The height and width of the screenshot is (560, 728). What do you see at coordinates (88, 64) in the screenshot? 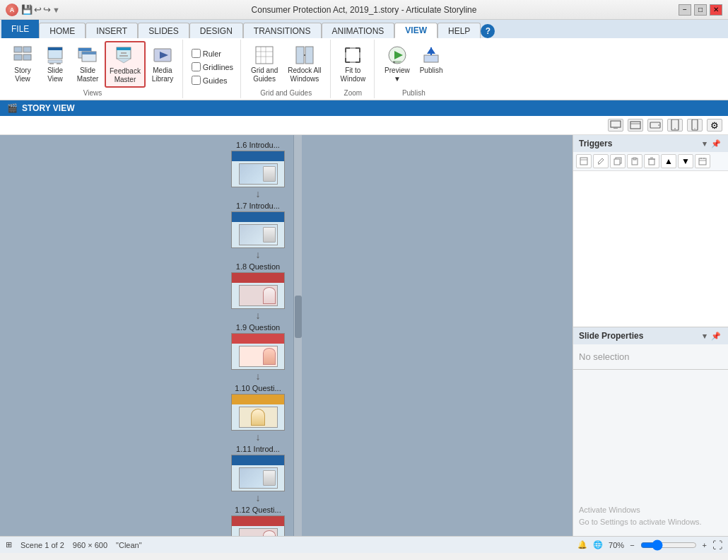
I see `slide-master-button: SlideMaster` at bounding box center [88, 64].